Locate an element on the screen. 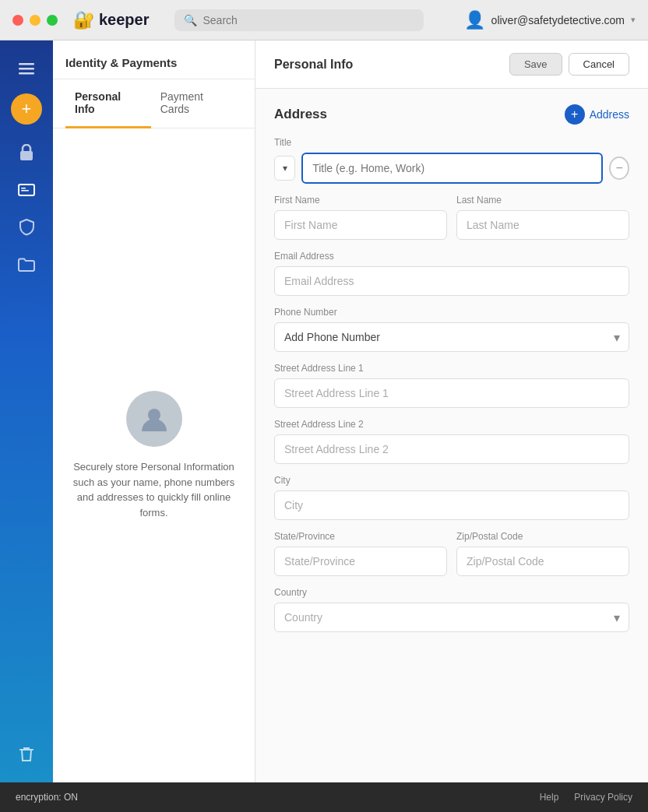 The height and width of the screenshot is (812, 648). title-label: Title is located at coordinates (452, 142).